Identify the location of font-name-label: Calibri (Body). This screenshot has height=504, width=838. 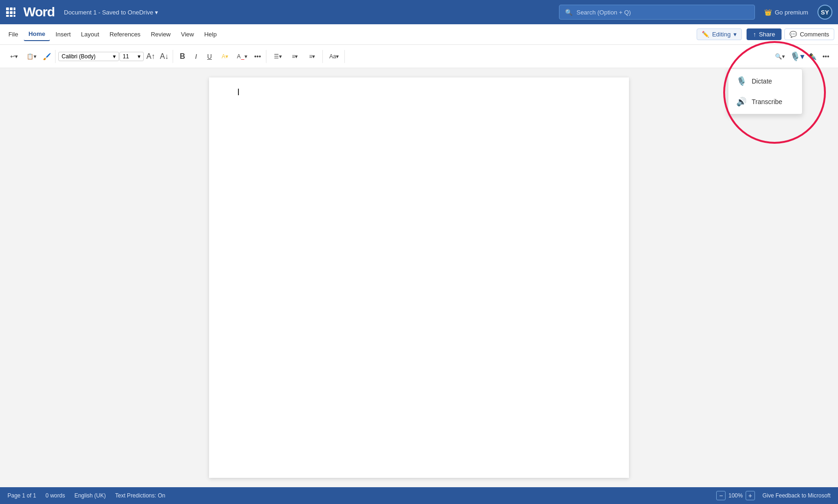
(78, 56).